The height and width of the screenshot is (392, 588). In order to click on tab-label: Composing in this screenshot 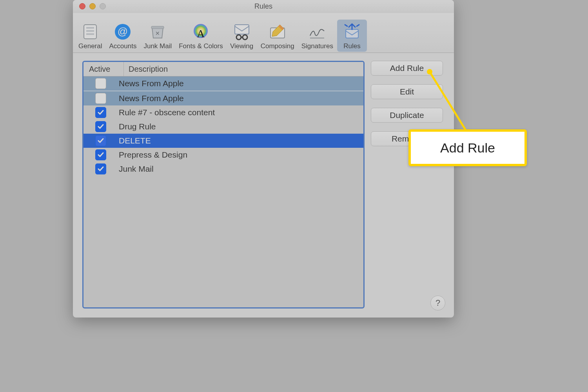, I will do `click(278, 46)`.